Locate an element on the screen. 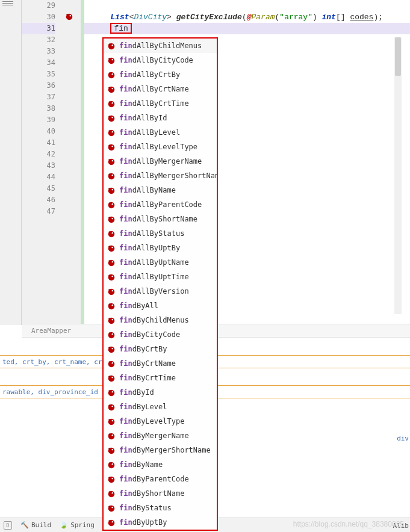 The image size is (410, 532). autocomplete-item: findByLevel is located at coordinates (160, 407).